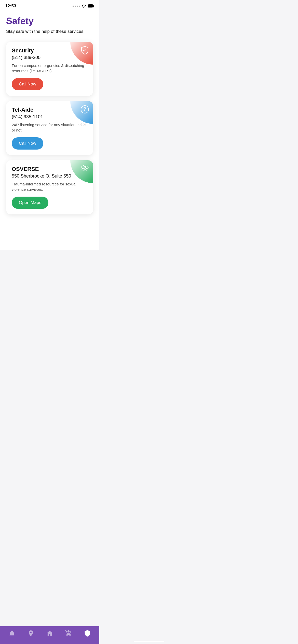 Image resolution: width=298 pixels, height=644 pixels. Describe the element at coordinates (50, 127) in the screenshot. I see `tel-aide-description: 24/7 listening service for any situation…` at that location.